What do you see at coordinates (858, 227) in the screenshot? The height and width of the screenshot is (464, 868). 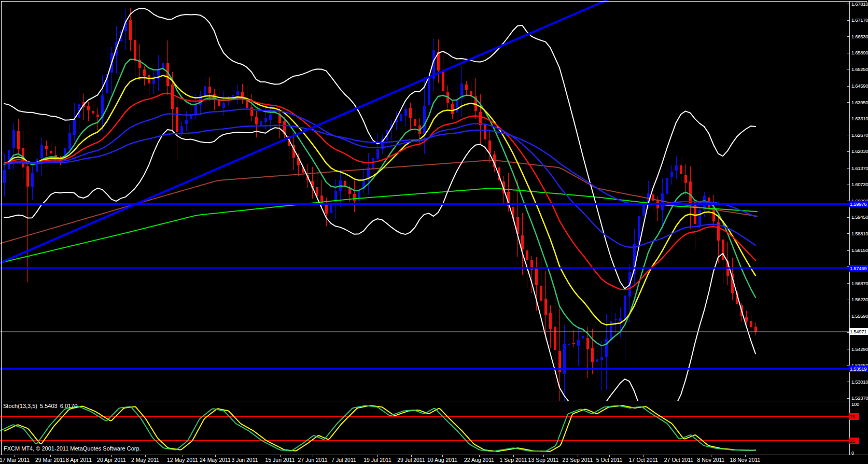 I see `price-axis: 1.678101.671701.665301.658901.652501.645…` at bounding box center [858, 227].